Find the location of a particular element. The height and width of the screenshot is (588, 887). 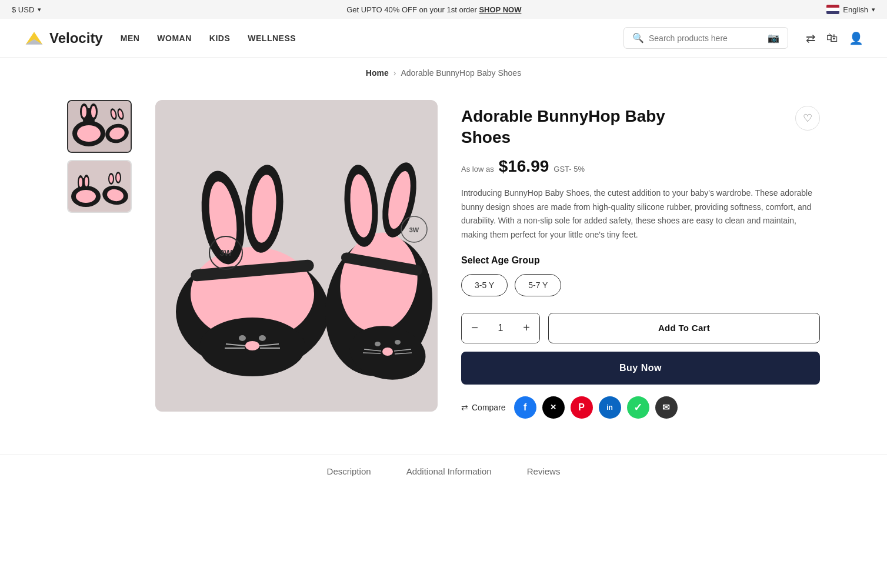

header-actions: ⇄ 🛍 👤 is located at coordinates (835, 38).